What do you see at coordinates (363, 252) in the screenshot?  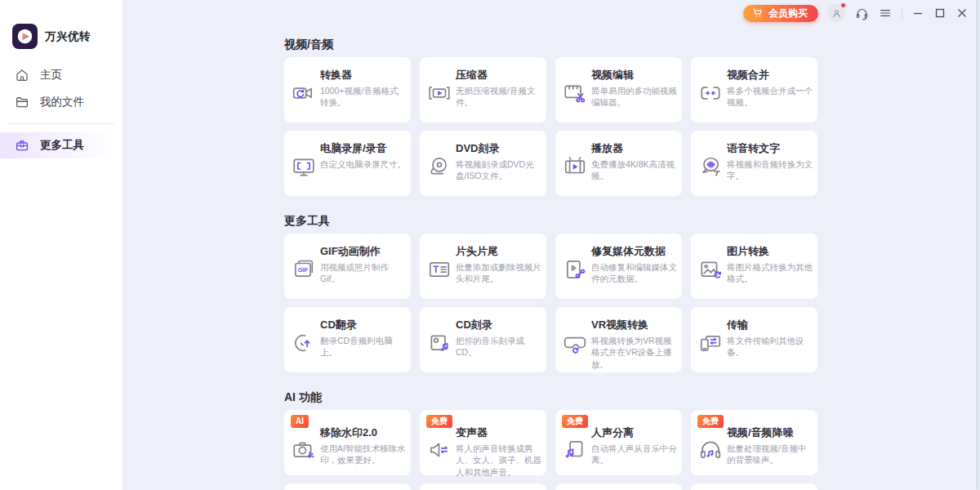 I see `card-title: GIF动画制作` at bounding box center [363, 252].